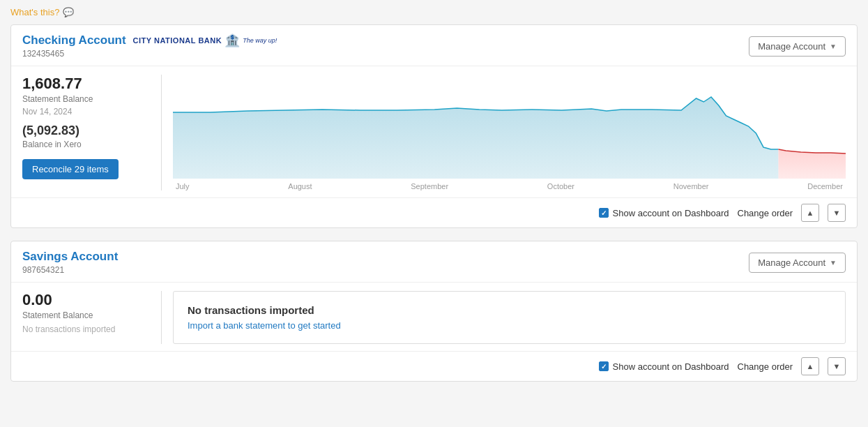  What do you see at coordinates (810, 366) in the screenshot?
I see `savings-order-up-button: ▲` at bounding box center [810, 366].